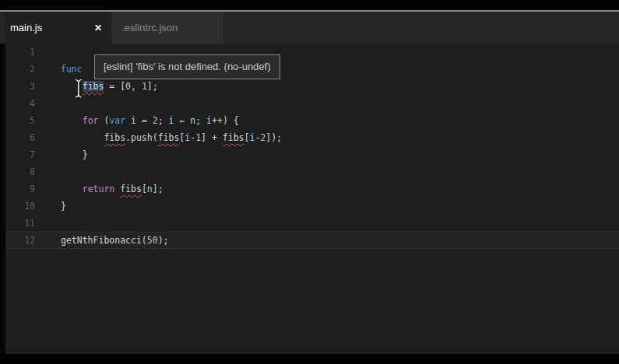  I want to click on code-line: 6 fibs.push(fibs[i-1] + fibs[i-2]);, so click(312, 138).